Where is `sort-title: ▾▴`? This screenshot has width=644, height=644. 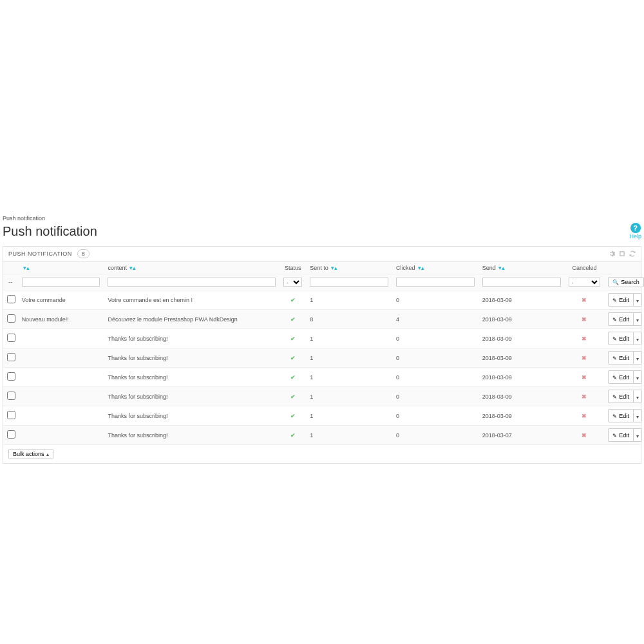 sort-title: ▾▴ is located at coordinates (26, 268).